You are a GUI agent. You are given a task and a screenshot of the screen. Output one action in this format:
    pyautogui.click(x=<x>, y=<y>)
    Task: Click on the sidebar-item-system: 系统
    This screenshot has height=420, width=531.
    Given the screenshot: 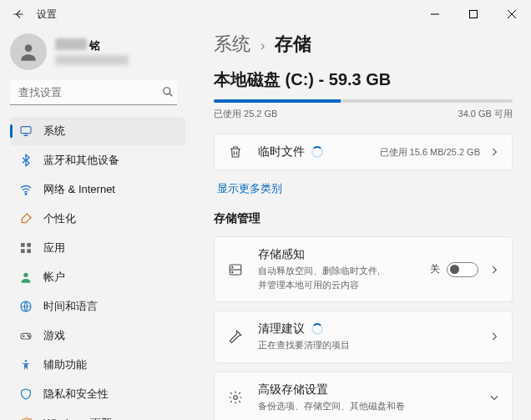 What is the action you would take?
    pyautogui.click(x=98, y=131)
    